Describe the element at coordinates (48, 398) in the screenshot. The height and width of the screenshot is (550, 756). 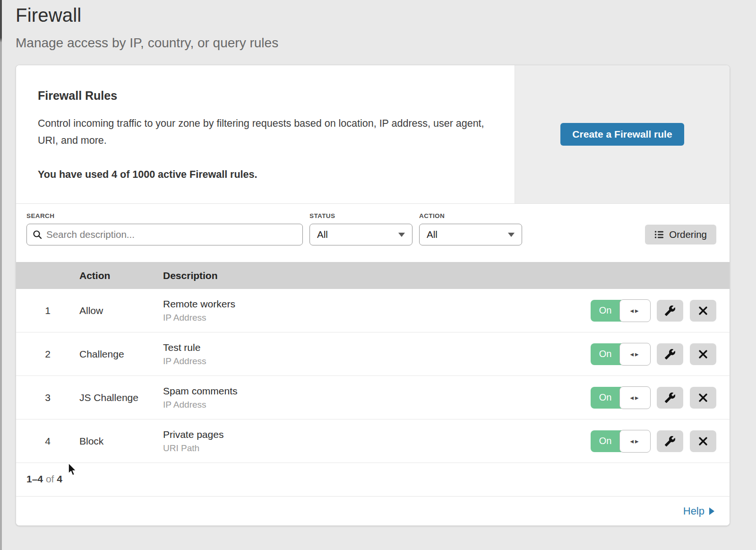
I see `rule-priority: 3` at that location.